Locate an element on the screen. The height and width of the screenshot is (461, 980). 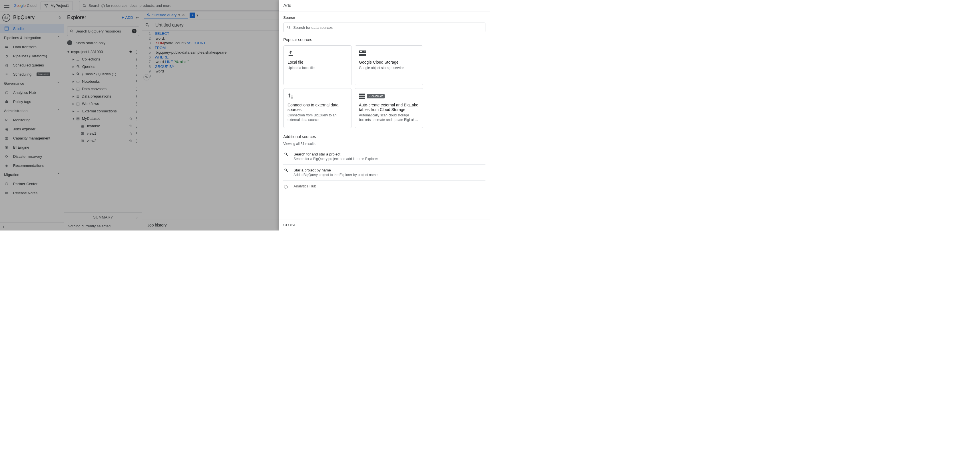
popular-cards: Local file Upload a local file Google Cl… is located at coordinates (384, 87).